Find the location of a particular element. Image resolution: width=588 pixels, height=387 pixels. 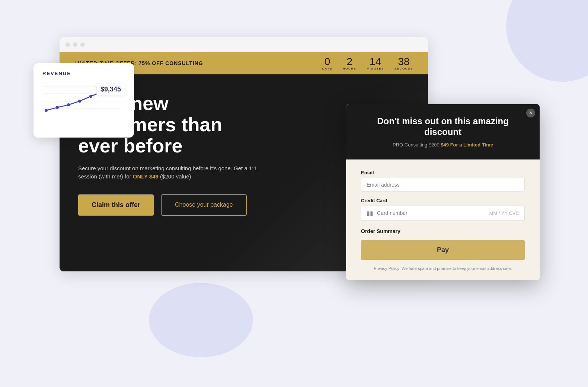

browser-dot-yellow is located at coordinates (75, 45).